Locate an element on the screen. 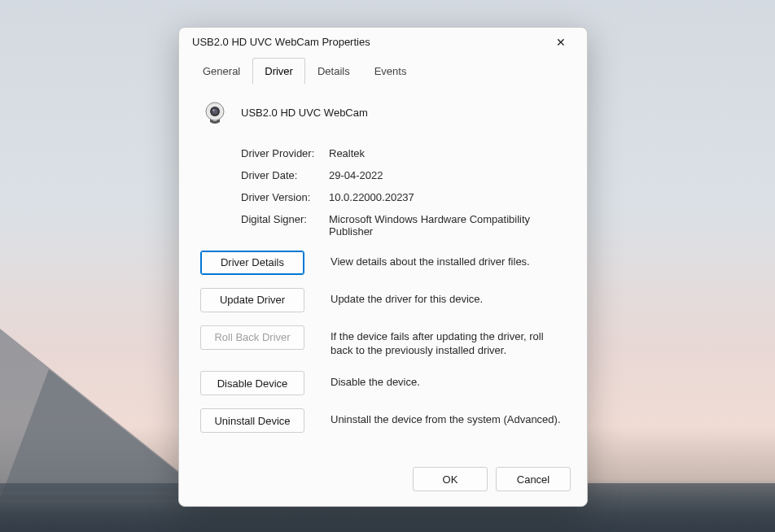  action-row-update: Update Driver Update the driver for this… is located at coordinates (383, 300).